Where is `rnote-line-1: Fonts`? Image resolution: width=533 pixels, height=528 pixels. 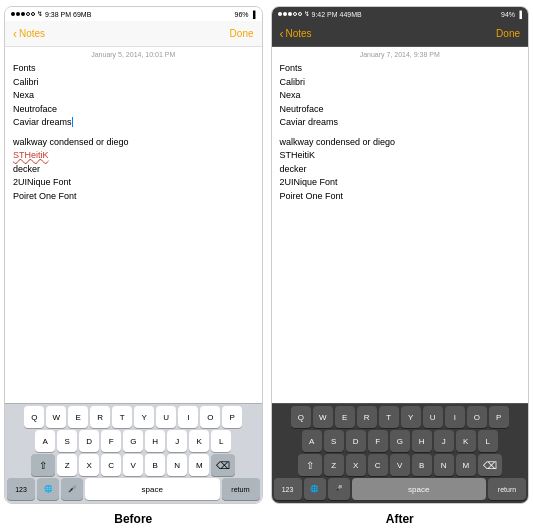
rnote-line-1: Fonts is located at coordinates (400, 69).